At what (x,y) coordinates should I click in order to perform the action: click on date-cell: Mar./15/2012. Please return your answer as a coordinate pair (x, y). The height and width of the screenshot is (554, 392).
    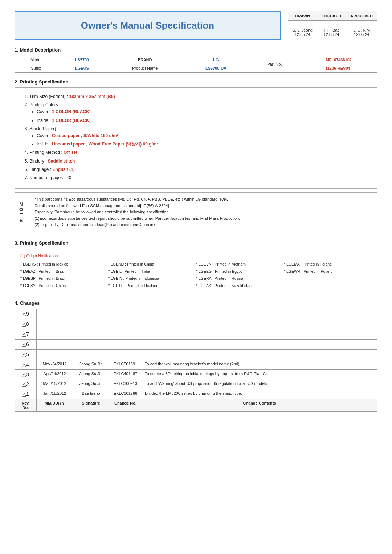
    Looking at the image, I should click on (55, 385).